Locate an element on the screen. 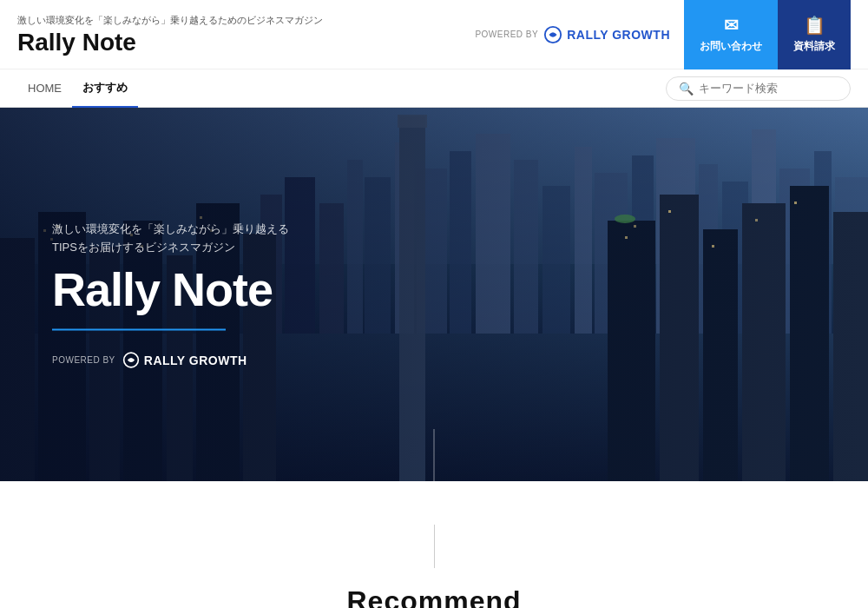 The image size is (868, 608). header-tagline: 激しい環境変化を「楽しみながら」乗り越えるためのビジネスマガジン is located at coordinates (247, 21).